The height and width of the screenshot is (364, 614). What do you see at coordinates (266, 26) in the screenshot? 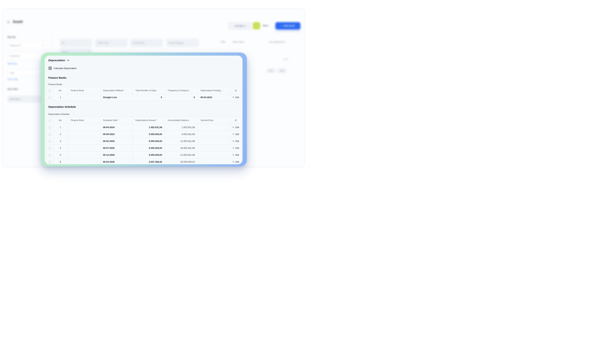
I see `menu-button: Menu` at bounding box center [266, 26].